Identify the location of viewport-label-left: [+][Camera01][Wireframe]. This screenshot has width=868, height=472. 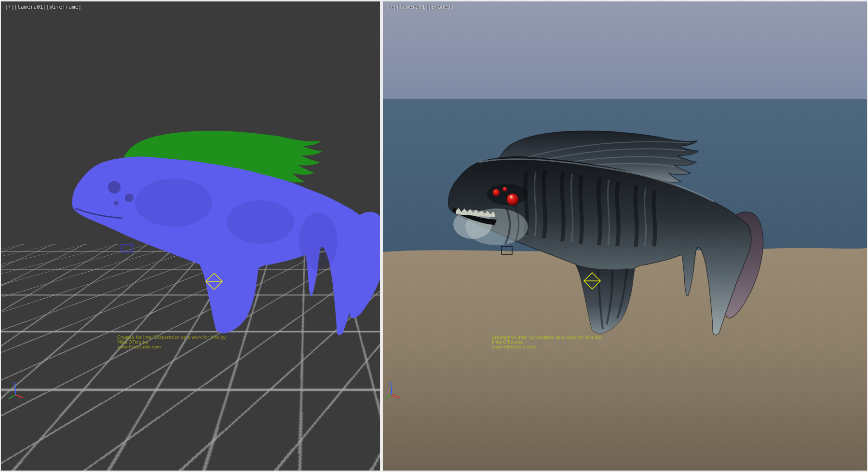
(43, 7).